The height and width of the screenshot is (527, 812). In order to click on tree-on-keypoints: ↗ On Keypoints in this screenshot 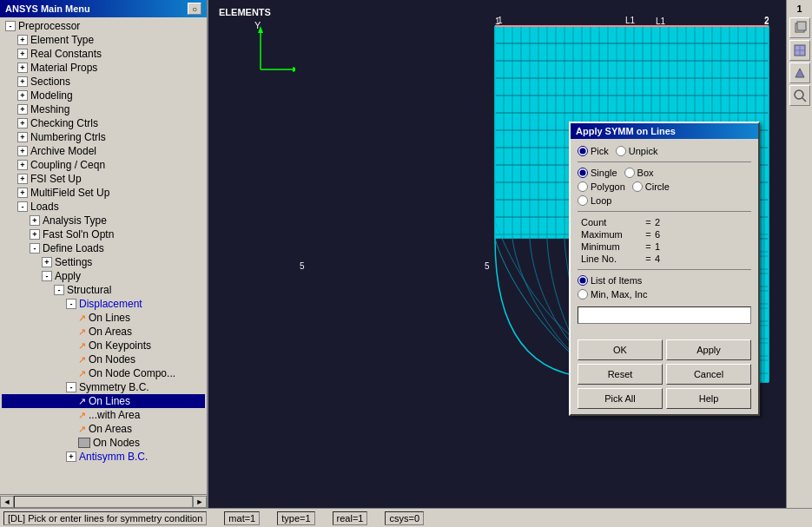, I will do `click(103, 346)`.